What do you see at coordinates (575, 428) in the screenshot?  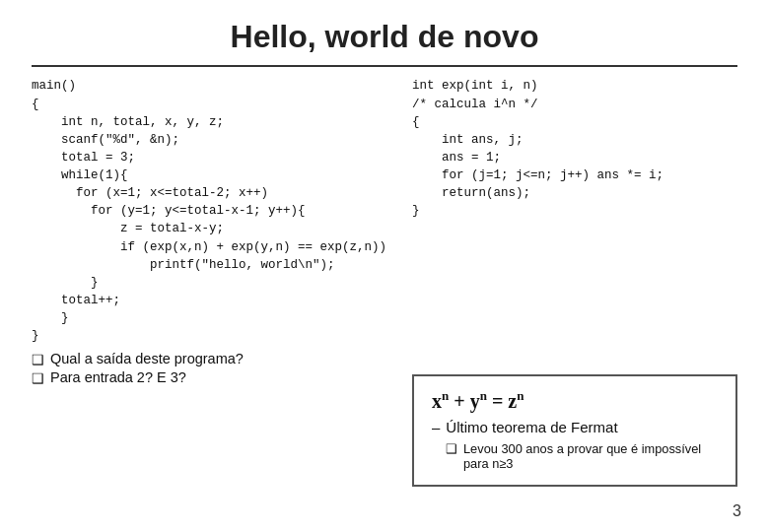 I see `fermat-line: – Último teorema de Fermat` at bounding box center [575, 428].